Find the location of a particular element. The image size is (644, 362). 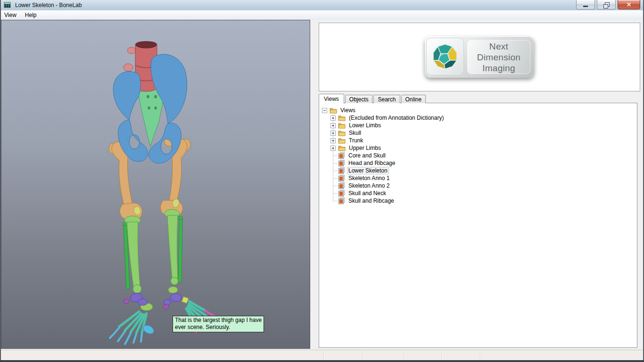

close-button is located at coordinates (629, 5).